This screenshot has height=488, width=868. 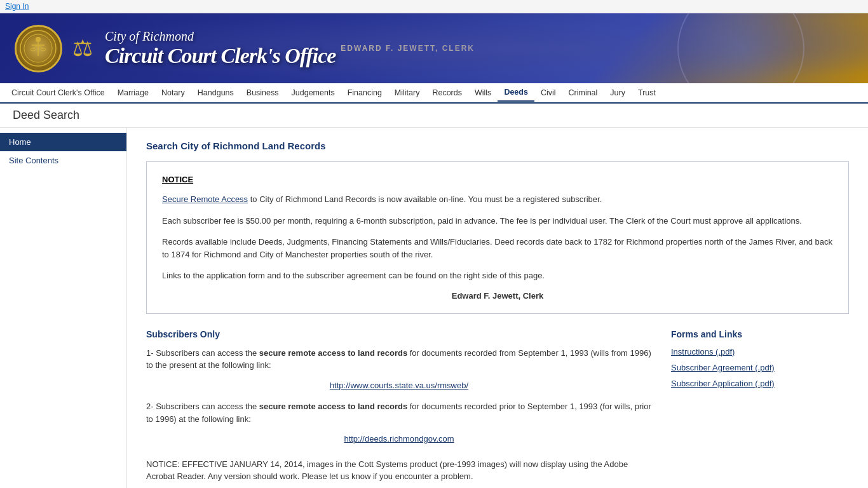 I want to click on notice-p2: Each subscriber fee is $50.00 per month,…, so click(x=498, y=221).